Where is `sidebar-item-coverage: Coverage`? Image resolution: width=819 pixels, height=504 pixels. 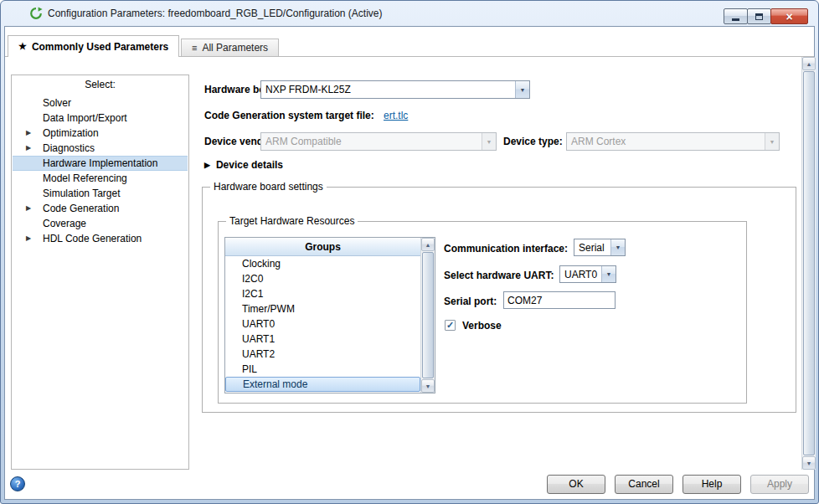 sidebar-item-coverage: Coverage is located at coordinates (100, 224).